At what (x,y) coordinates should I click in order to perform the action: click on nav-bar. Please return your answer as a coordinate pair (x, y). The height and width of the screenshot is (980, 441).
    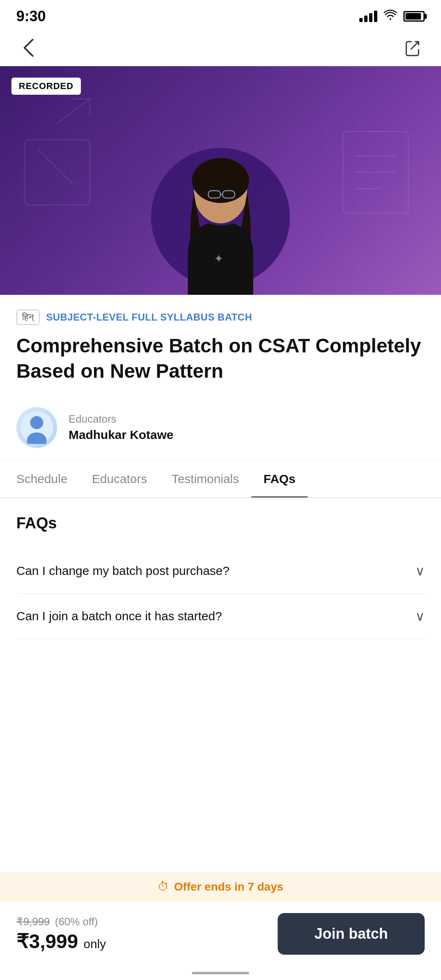
    Looking at the image, I should click on (220, 48).